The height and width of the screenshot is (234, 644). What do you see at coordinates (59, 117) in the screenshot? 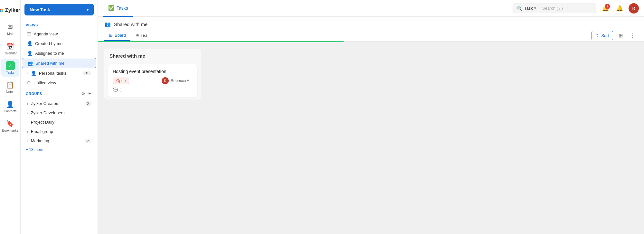
I see `left-panel: New Task ▾ VIEWS ☰ Agenda view 👤 Created…` at bounding box center [59, 117].